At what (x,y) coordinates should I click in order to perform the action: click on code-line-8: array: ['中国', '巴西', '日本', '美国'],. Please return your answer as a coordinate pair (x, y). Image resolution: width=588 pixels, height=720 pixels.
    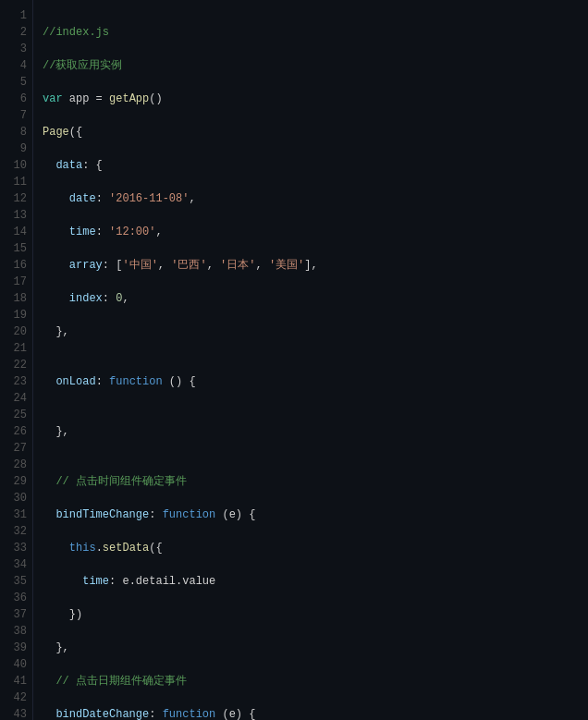
    Looking at the image, I should click on (312, 265).